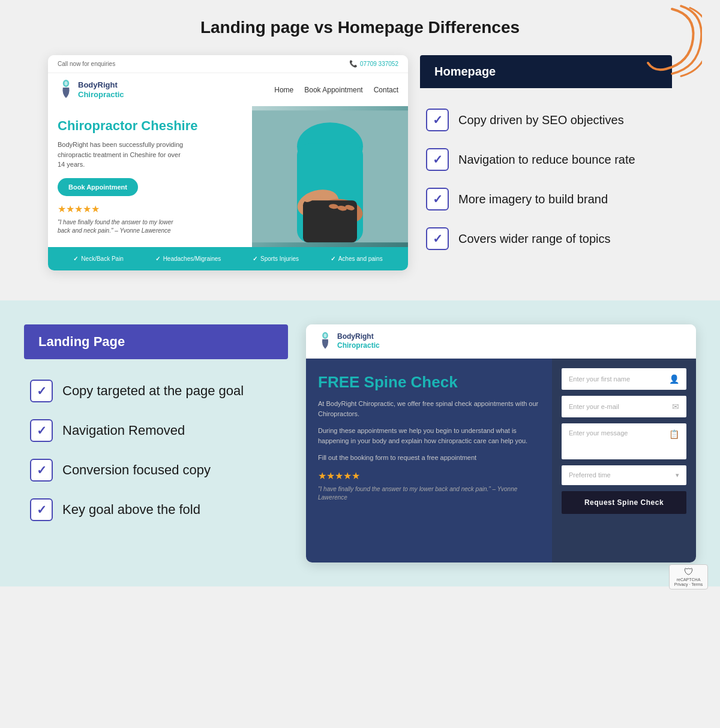 This screenshot has height=728, width=720. I want to click on page-title: Landing page vs Homepage Differences, so click(360, 28).